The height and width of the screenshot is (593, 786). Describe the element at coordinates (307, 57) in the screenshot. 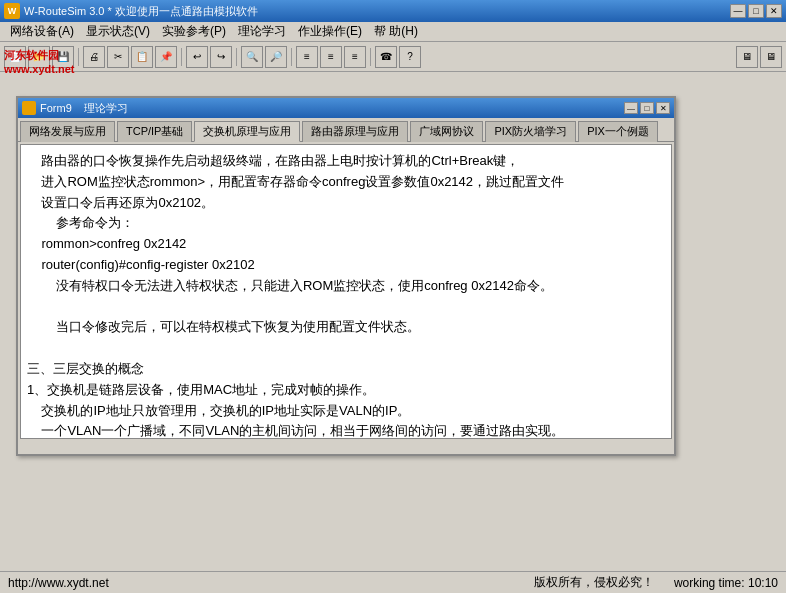

I see `toolbar-btn12: ≡` at that location.